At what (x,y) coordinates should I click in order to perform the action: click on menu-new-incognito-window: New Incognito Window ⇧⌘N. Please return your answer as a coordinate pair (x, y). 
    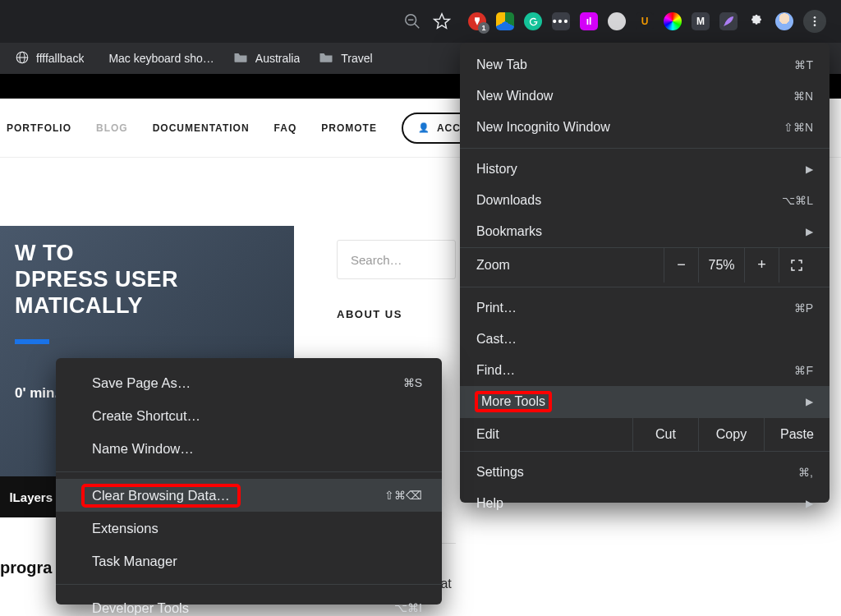
    Looking at the image, I should click on (645, 127).